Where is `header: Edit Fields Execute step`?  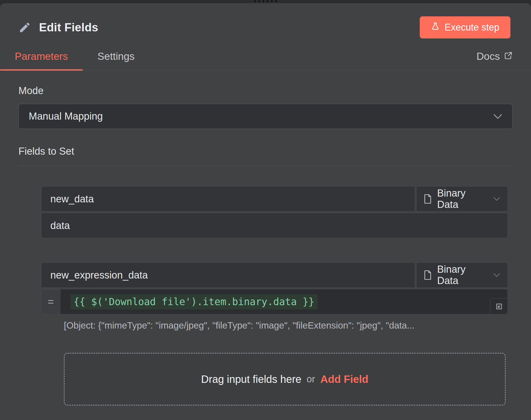 header: Edit Fields Execute step is located at coordinates (266, 21).